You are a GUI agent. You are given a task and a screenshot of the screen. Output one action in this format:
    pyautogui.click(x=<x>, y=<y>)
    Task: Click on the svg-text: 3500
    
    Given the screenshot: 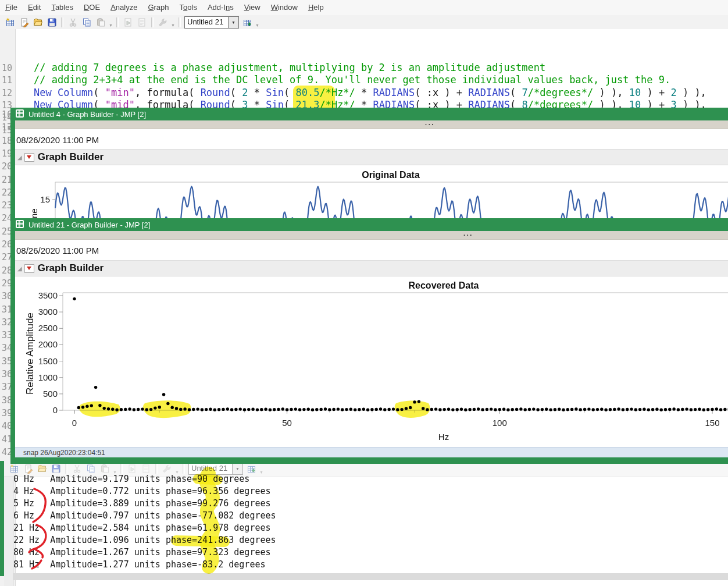 What is the action you would take?
    pyautogui.click(x=48, y=296)
    